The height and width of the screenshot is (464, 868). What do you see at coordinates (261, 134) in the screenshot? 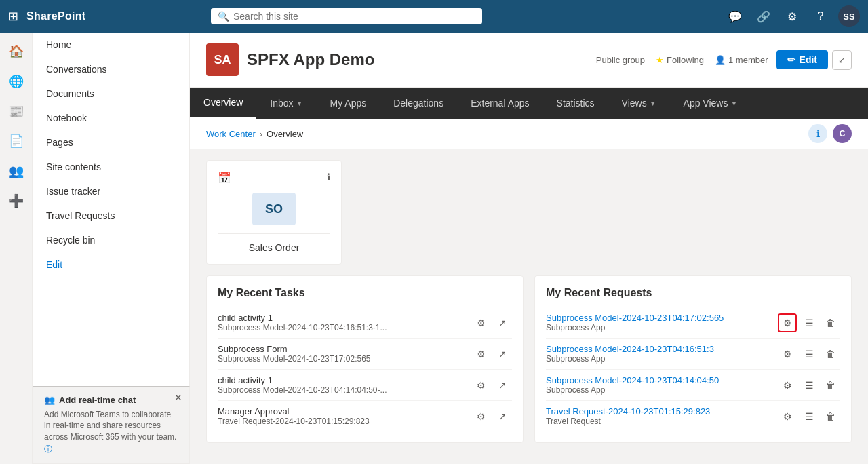
I see `breadcrumb-sep: ›` at bounding box center [261, 134].